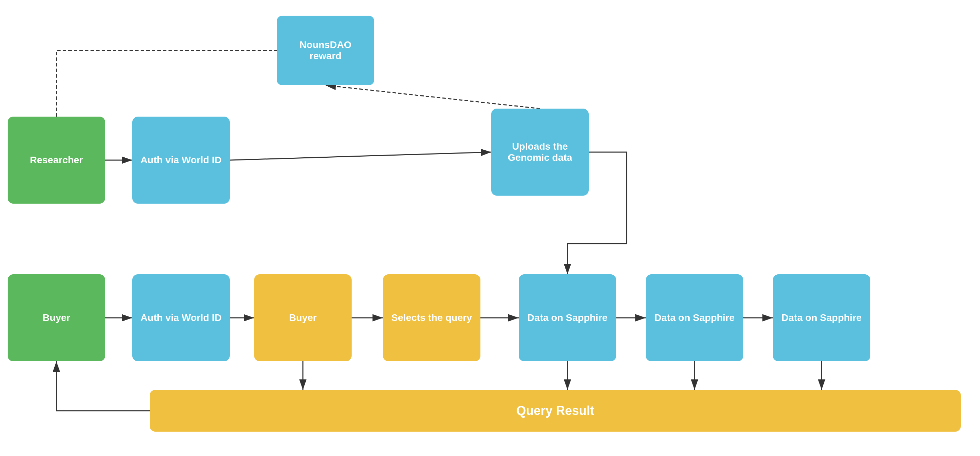  I want to click on query-result-node: Query Result, so click(555, 411).